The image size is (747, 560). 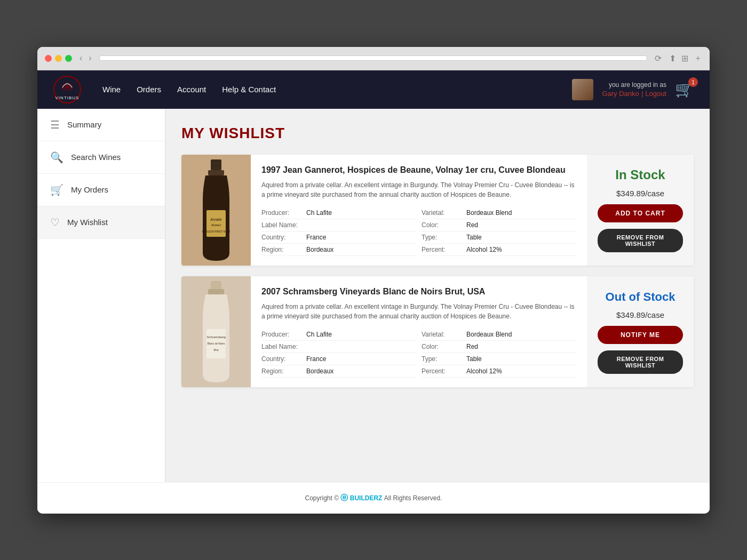 What do you see at coordinates (443, 237) in the screenshot?
I see `detail-type-label: Type:` at bounding box center [443, 237].